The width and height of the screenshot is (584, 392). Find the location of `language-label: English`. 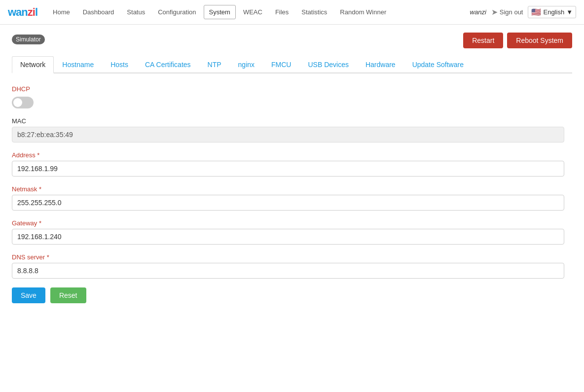

language-label: English is located at coordinates (553, 12).